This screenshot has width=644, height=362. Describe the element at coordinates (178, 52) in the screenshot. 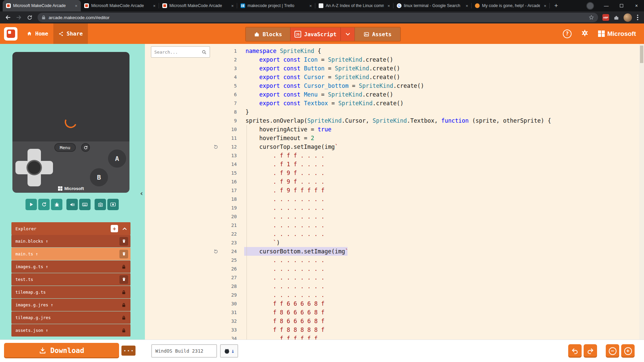

I see `search-input` at that location.